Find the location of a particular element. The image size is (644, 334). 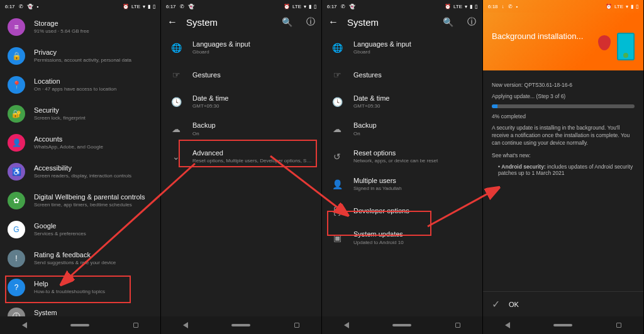

alarm-icon: ⏰ is located at coordinates (609, 6).